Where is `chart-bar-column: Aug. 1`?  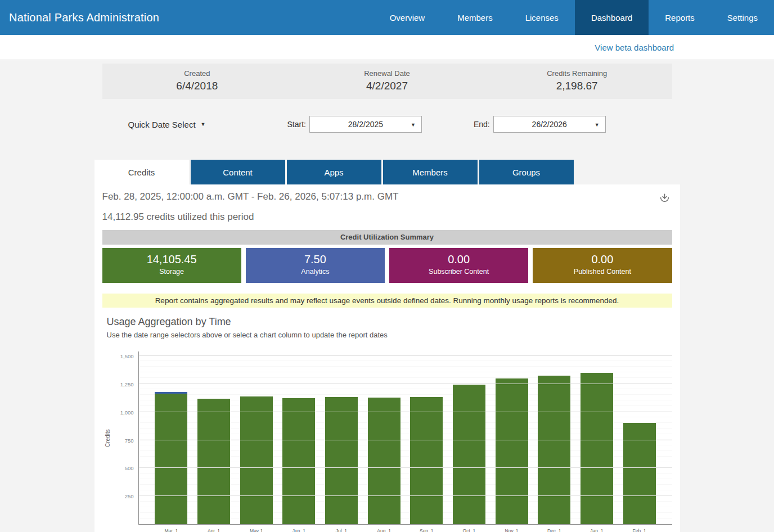
chart-bar-column: Aug. 1 is located at coordinates (384, 438).